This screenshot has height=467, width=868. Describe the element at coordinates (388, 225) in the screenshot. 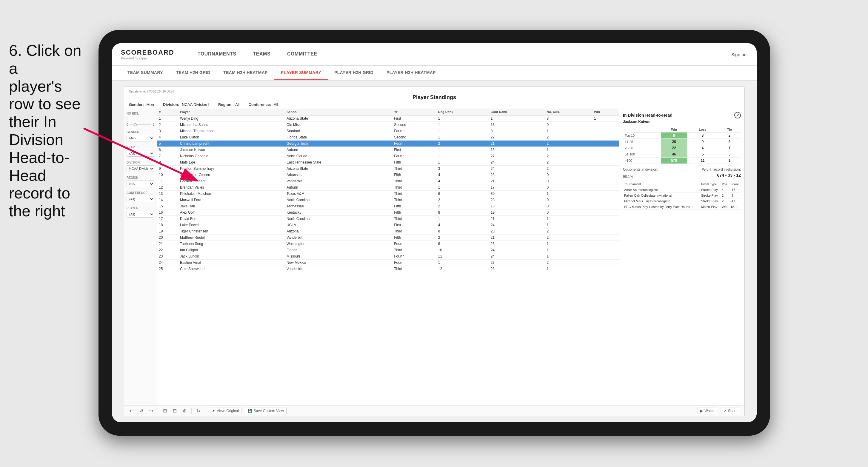

I see `table-row: 18 Luke Powell UCLA First 4 24 1` at that location.